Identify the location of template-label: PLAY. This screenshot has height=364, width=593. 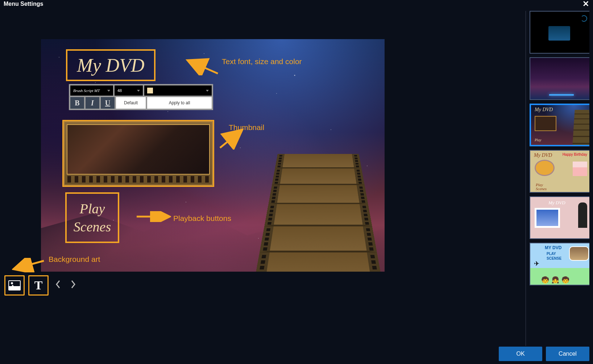
(551, 254).